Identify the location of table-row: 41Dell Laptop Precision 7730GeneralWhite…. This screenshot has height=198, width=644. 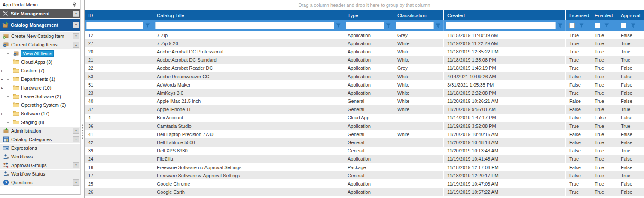
(364, 134).